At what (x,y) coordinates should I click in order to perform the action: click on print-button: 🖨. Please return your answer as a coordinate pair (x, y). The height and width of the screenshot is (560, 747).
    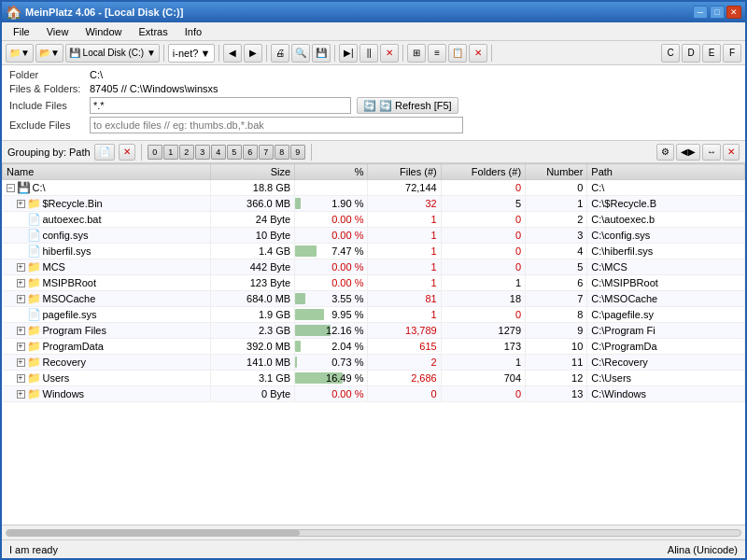
    Looking at the image, I should click on (280, 53).